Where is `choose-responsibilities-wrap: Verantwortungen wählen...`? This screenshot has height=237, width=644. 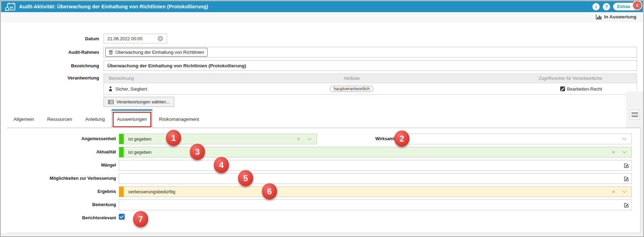 choose-responsibilities-wrap: Verantwortungen wählen... is located at coordinates (139, 102).